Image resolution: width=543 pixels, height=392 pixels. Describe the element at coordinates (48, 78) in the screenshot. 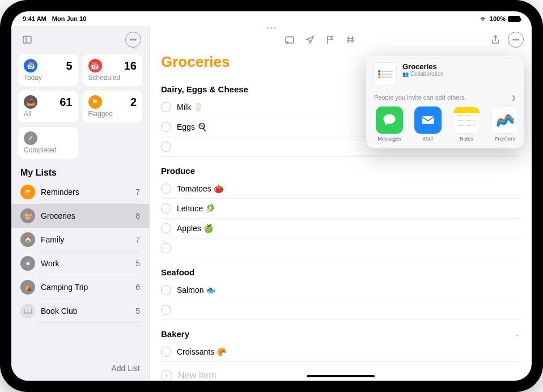

I see `card-today-label: Today` at that location.